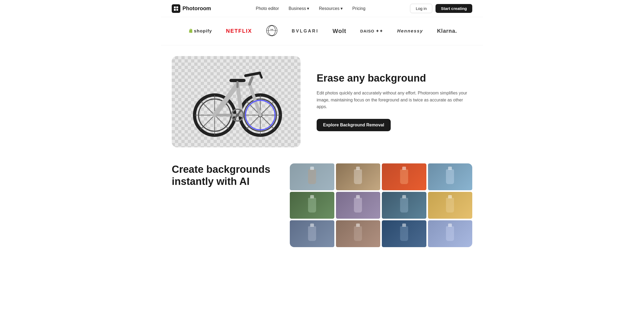 The width and height of the screenshot is (644, 322). What do you see at coordinates (372, 31) in the screenshot?
I see `brand-daiso: DAISO ✦✦` at bounding box center [372, 31].